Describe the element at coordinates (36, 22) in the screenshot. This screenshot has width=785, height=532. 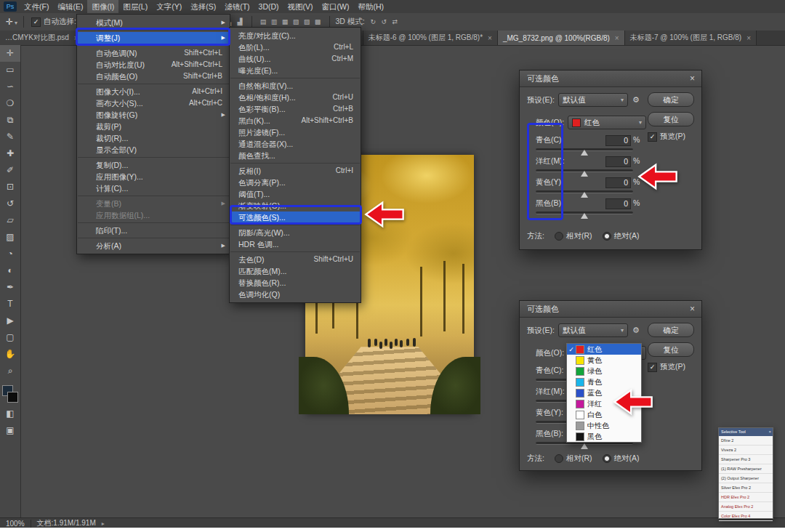
I see `auto-select-checkbox: ✓` at that location.